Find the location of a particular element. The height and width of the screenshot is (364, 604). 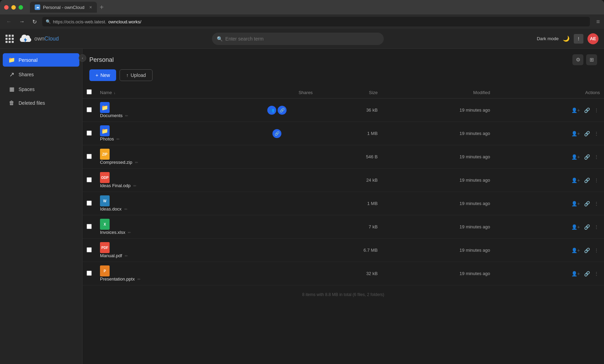

upload-button: ↑ Upload is located at coordinates (136, 75).